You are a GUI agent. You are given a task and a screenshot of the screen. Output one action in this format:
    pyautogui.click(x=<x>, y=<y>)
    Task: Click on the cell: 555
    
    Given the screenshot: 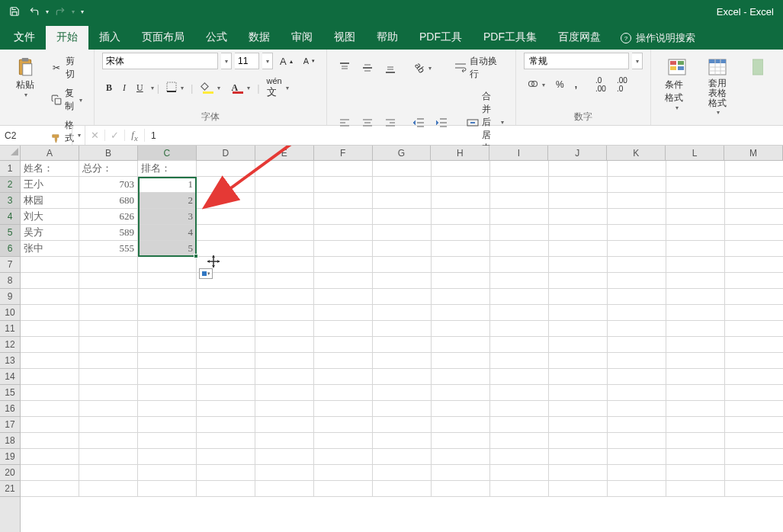 What is the action you would take?
    pyautogui.click(x=108, y=248)
    